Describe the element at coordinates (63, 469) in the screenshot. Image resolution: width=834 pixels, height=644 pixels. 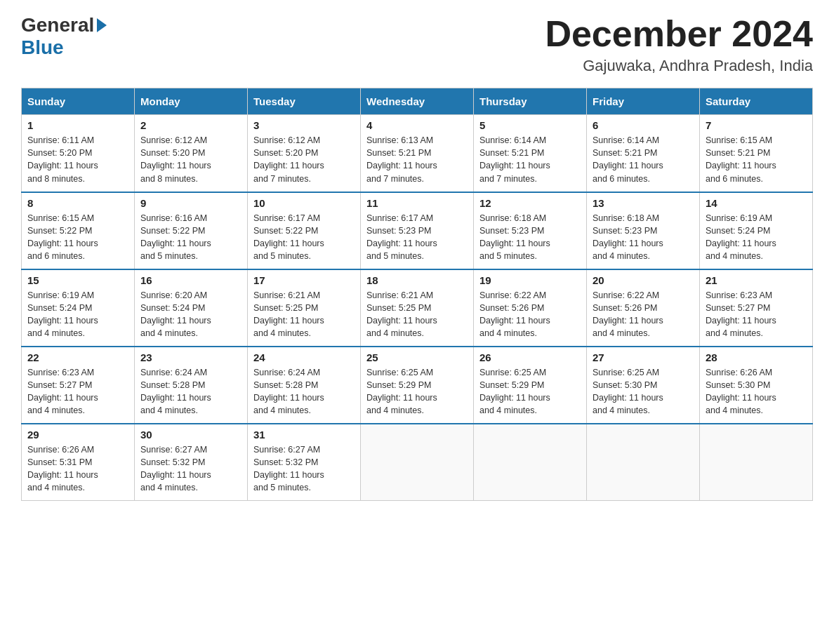
I see `day-info: Sunrise: 6:26 AMSunset: 5:31 PMDaylight:…` at that location.